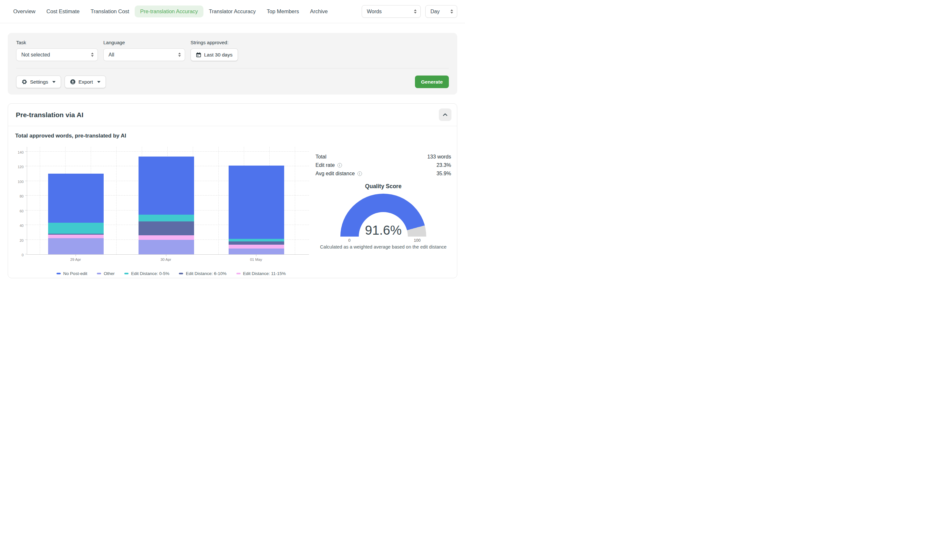 This screenshot has height=560, width=930. What do you see at coordinates (214, 42) in the screenshot?
I see `strings-approved-label: Strings approved:` at bounding box center [214, 42].